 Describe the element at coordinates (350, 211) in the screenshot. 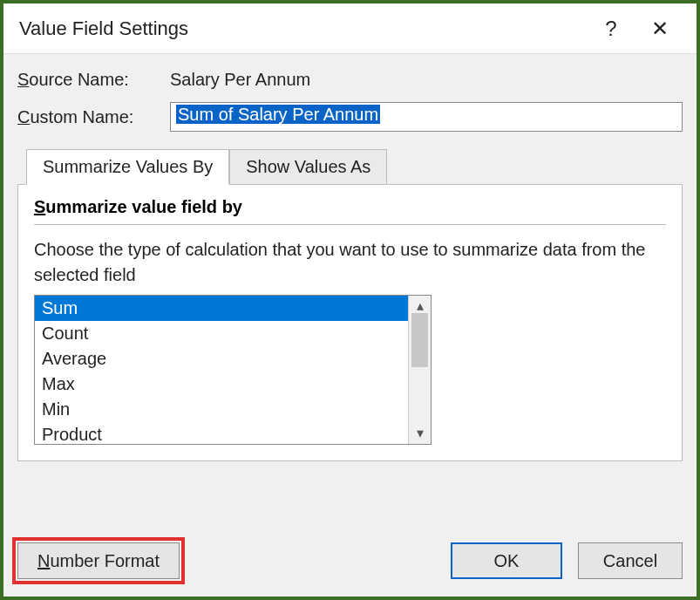

I see `section-heading: Summarize value field by` at that location.